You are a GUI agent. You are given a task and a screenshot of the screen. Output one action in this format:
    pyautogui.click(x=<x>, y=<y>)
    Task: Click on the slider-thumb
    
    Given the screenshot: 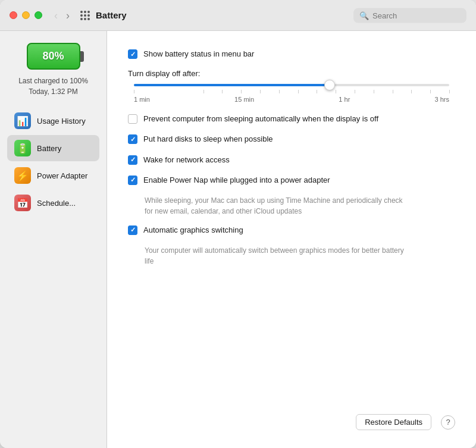 What is the action you would take?
    pyautogui.click(x=330, y=85)
    